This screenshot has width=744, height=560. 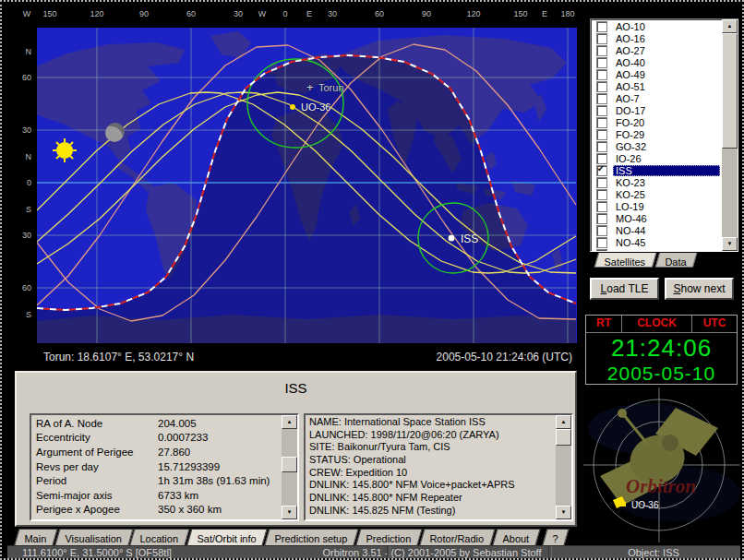 I want to click on uo36-label: UO-36, so click(x=316, y=107).